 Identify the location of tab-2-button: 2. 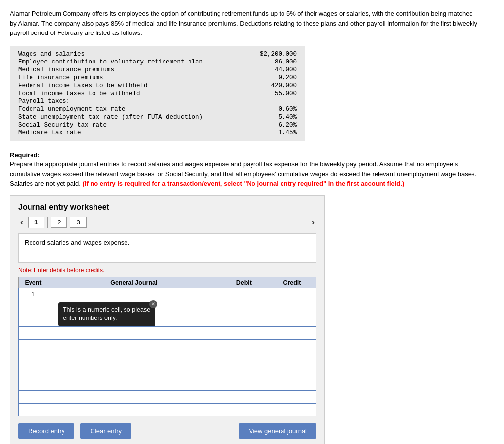
(59, 222).